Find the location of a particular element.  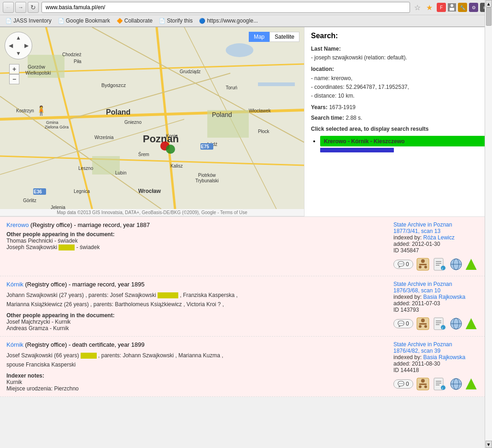

bookmark-collaborate: 🔶 Collaborate is located at coordinates (135, 21).